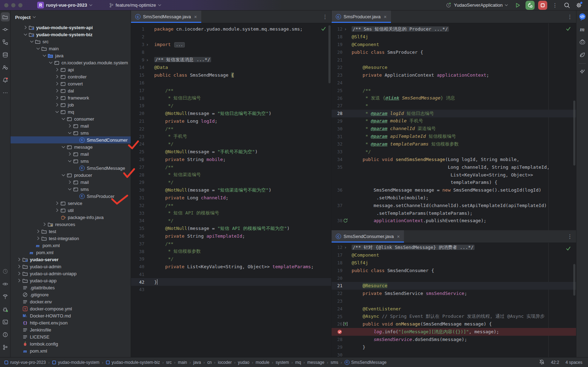  What do you see at coordinates (231, 190) in the screenshot?
I see `code-line-30: 30 @NotNull(message = "短信渠道编号不能为空")` at bounding box center [231, 190].